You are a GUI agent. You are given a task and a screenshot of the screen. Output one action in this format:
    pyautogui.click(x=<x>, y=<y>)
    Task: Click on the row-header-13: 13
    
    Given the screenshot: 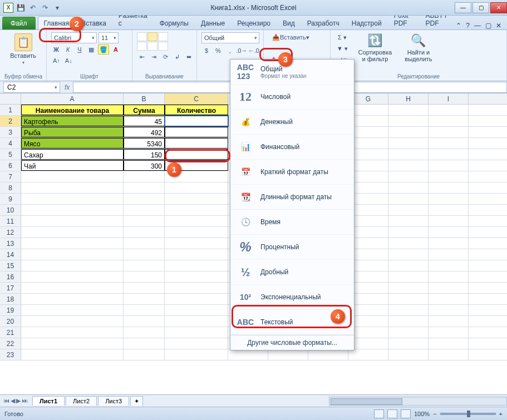 What is the action you would take?
    pyautogui.click(x=11, y=244)
    